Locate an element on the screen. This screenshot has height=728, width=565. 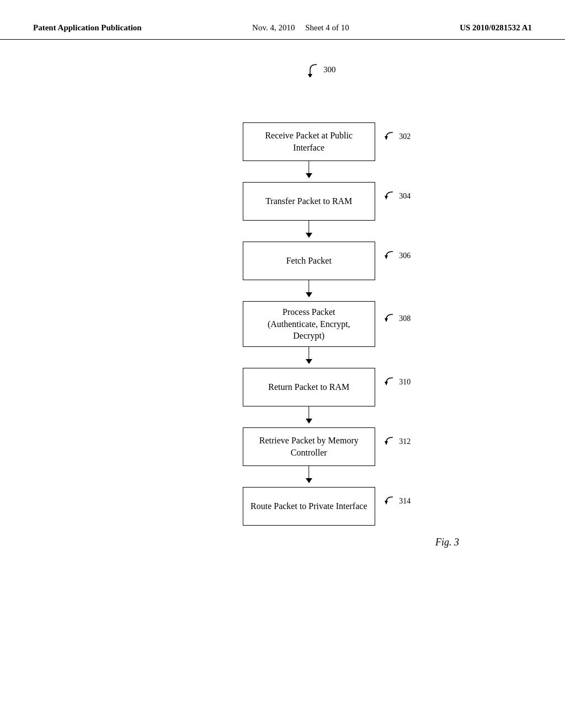
flow-ref-312: 312 is located at coordinates (396, 442).